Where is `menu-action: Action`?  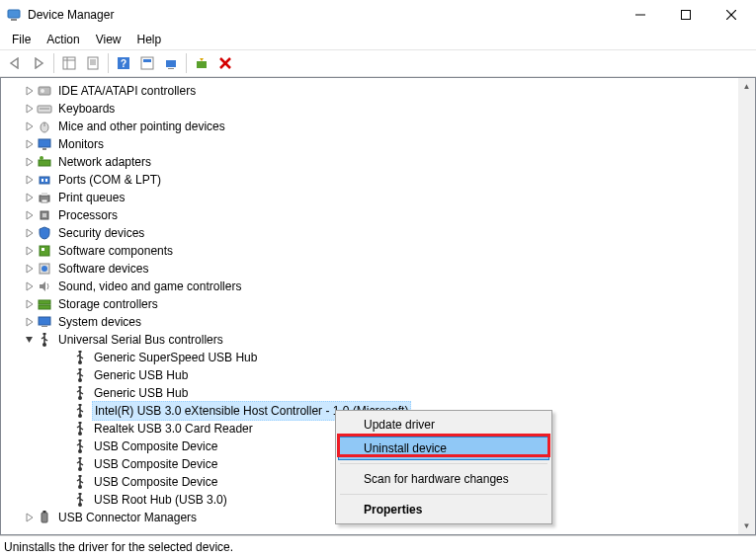
menu-action: Action is located at coordinates (63, 40).